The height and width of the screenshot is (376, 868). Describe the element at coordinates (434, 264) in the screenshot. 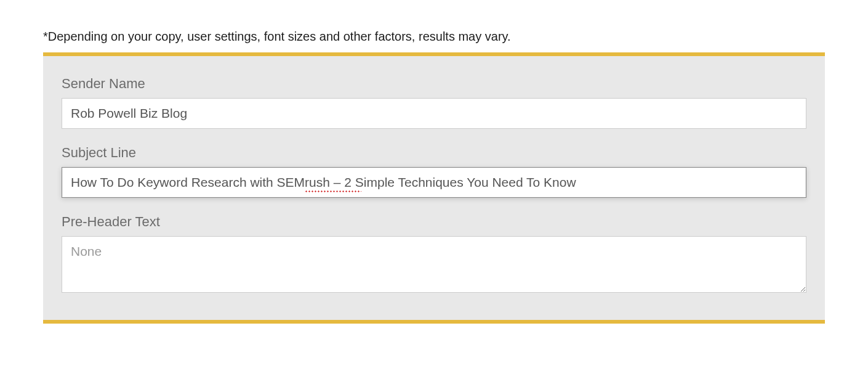

I see `preheader-textarea` at that location.